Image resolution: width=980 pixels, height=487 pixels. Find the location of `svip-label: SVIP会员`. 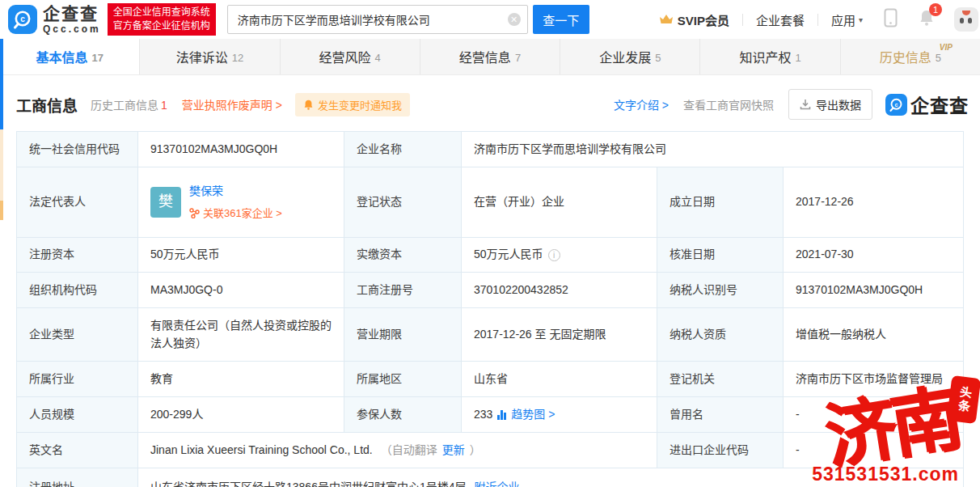

svip-label: SVIP会员 is located at coordinates (703, 19).